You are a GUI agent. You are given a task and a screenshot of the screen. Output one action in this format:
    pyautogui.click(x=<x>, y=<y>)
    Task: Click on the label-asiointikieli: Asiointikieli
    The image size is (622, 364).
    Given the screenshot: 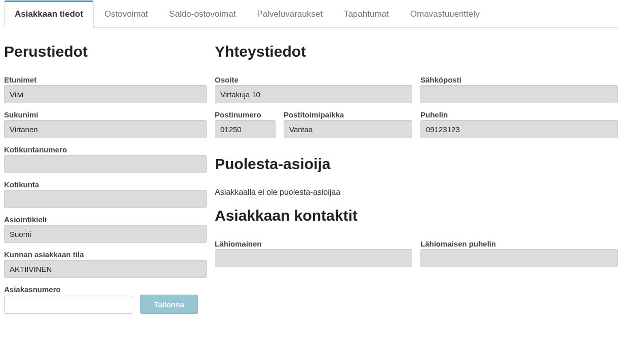 What is the action you would take?
    pyautogui.click(x=105, y=220)
    